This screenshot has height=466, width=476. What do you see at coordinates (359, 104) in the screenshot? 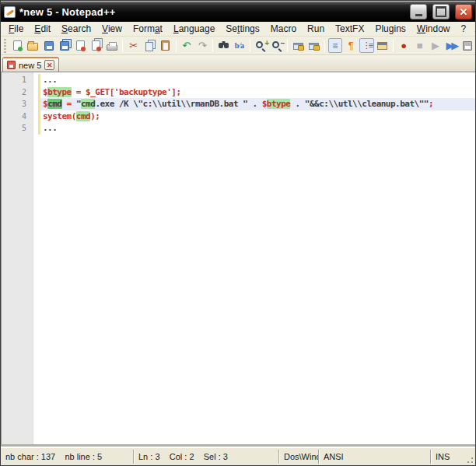
I see `code-token: . "&&c:\\utl\\cleanup.bat\""` at bounding box center [359, 104].